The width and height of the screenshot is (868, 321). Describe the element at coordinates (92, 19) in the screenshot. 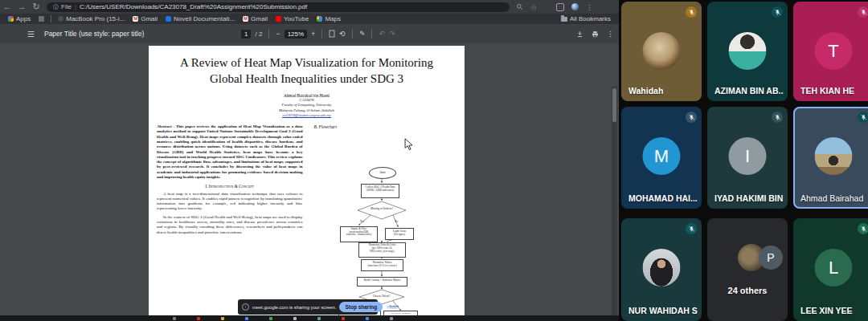

I see `bookmark-macbook: MacBook Pro (15-i...` at that location.